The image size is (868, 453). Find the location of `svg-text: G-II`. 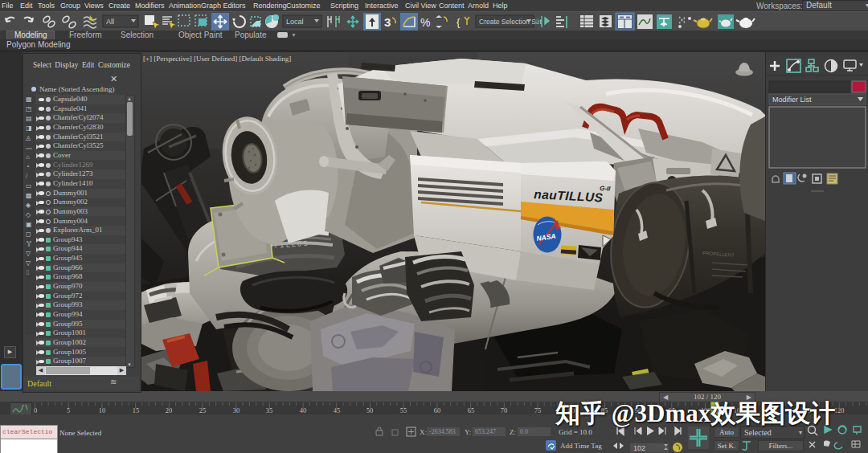

svg-text: G-II is located at coordinates (606, 189).